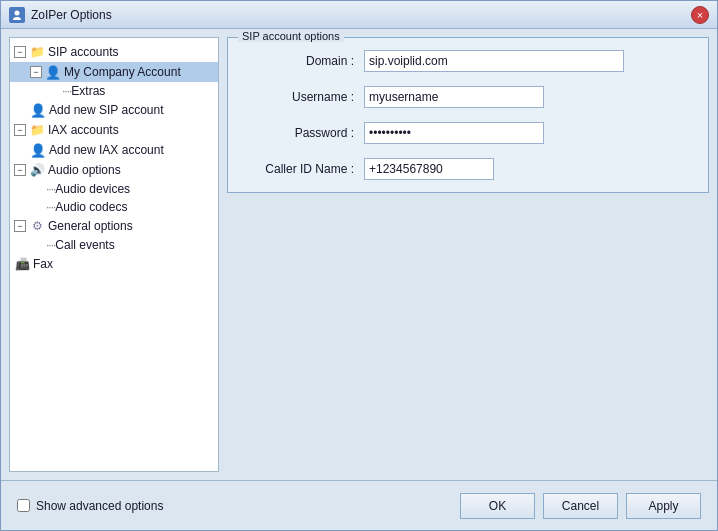 The width and height of the screenshot is (718, 531). Describe the element at coordinates (114, 226) in the screenshot. I see `sidebar-item-general-options: − ⚙ General options` at that location.